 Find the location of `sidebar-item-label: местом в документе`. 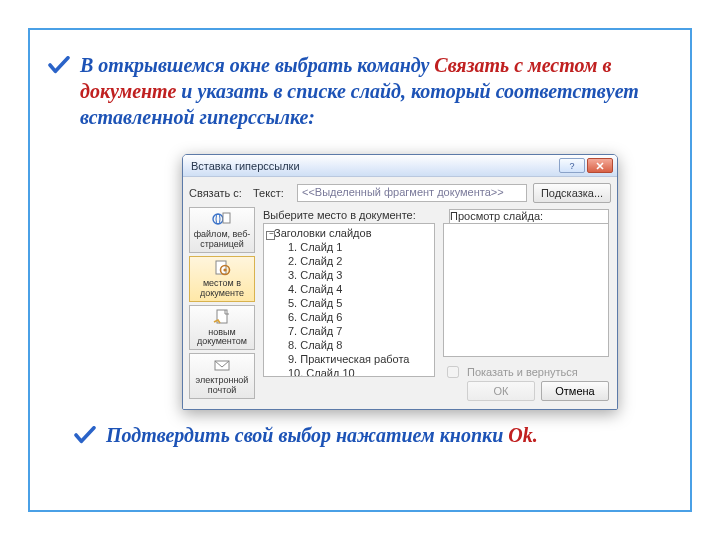

sidebar-item-label: местом в документе is located at coordinates (222, 289).